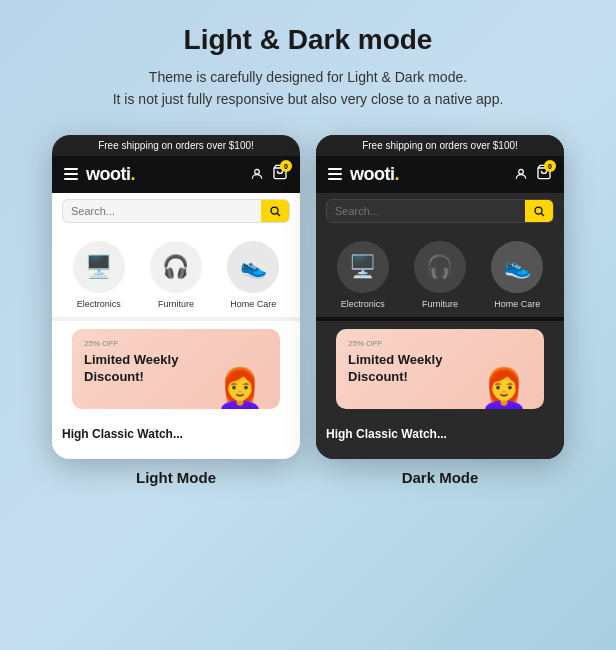  Describe the element at coordinates (440, 369) in the screenshot. I see `dark-promo-section: 25% OFF Limited Weekly Discount! 👩‍🦰` at that location.